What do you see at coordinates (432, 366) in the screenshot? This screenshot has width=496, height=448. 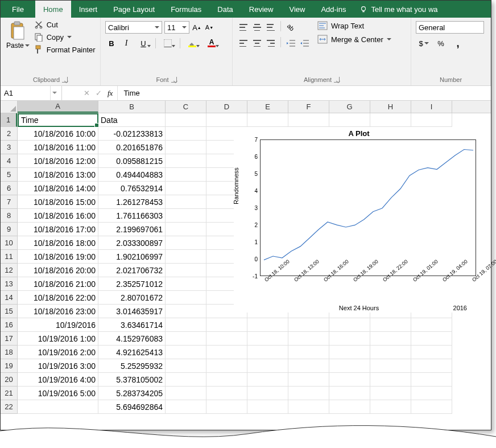 I see `cell-I19` at bounding box center [432, 366].